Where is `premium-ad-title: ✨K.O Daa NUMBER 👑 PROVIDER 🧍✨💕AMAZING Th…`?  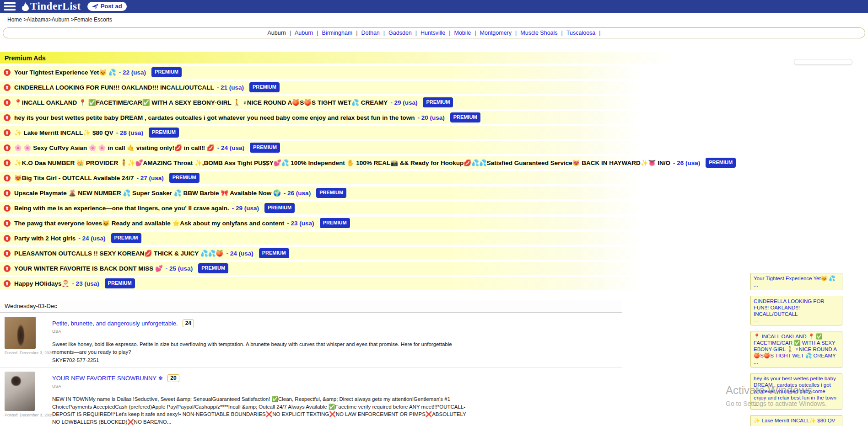
premium-ad-title: ✨K.O Daa NUMBER 👑 PROVIDER 🧍✨💕AMAZING Th… is located at coordinates (342, 163).